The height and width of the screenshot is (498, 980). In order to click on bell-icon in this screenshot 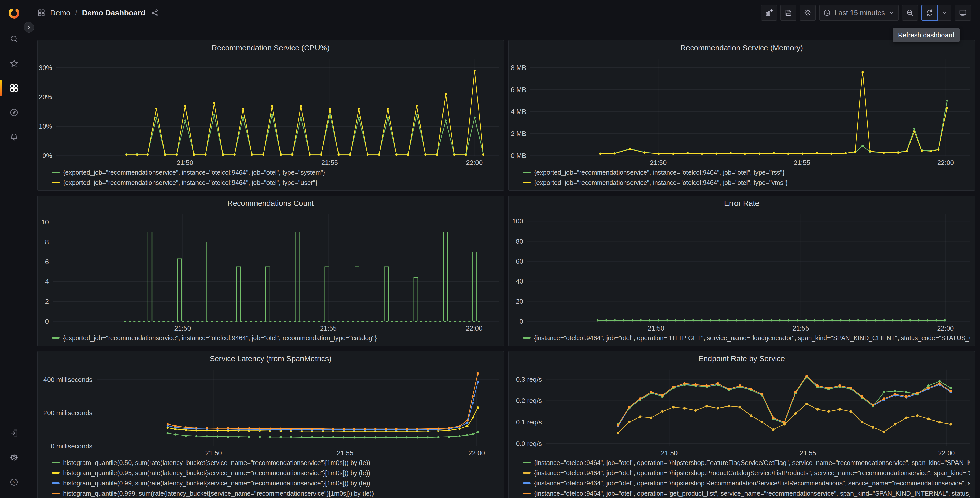, I will do `click(14, 137)`.